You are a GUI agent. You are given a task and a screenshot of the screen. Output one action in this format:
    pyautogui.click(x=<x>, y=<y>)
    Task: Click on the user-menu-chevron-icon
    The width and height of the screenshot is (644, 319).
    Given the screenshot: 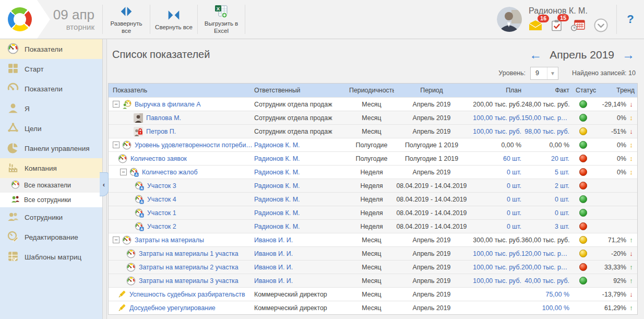 What is the action you would take?
    pyautogui.click(x=601, y=25)
    